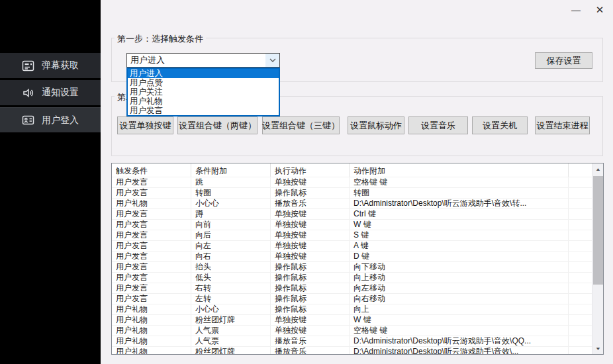  Describe the element at coordinates (152, 170) in the screenshot. I see `column-header-trigger: 触发条件` at that location.